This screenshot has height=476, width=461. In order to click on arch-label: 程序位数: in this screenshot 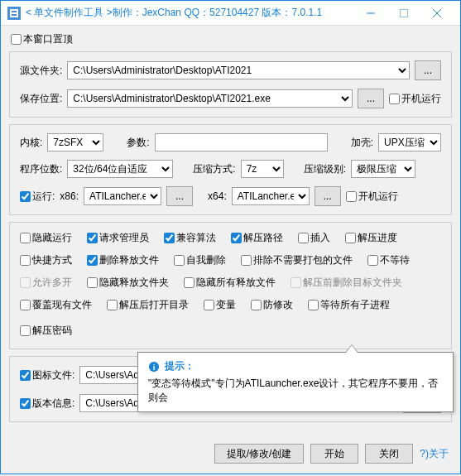, I will do `click(41, 169)`.